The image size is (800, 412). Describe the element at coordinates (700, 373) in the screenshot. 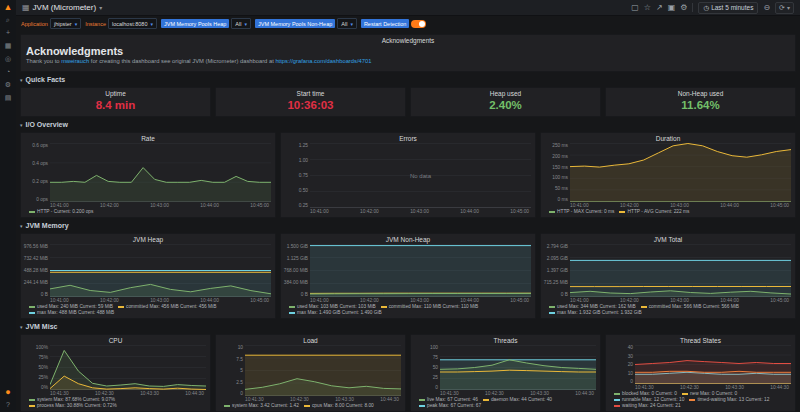

I see `panel-thread-states: Thread States 403020100 10:41:3010:42:30…` at that location.